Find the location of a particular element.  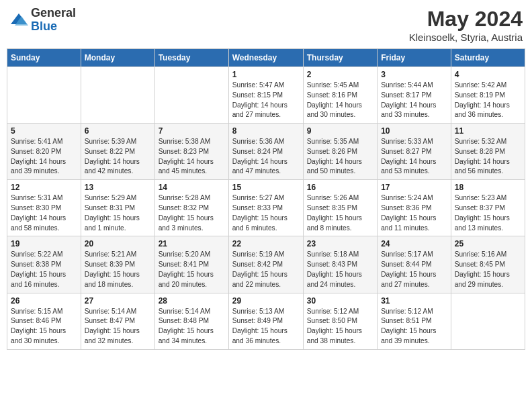

day-number: 16 is located at coordinates (340, 187).